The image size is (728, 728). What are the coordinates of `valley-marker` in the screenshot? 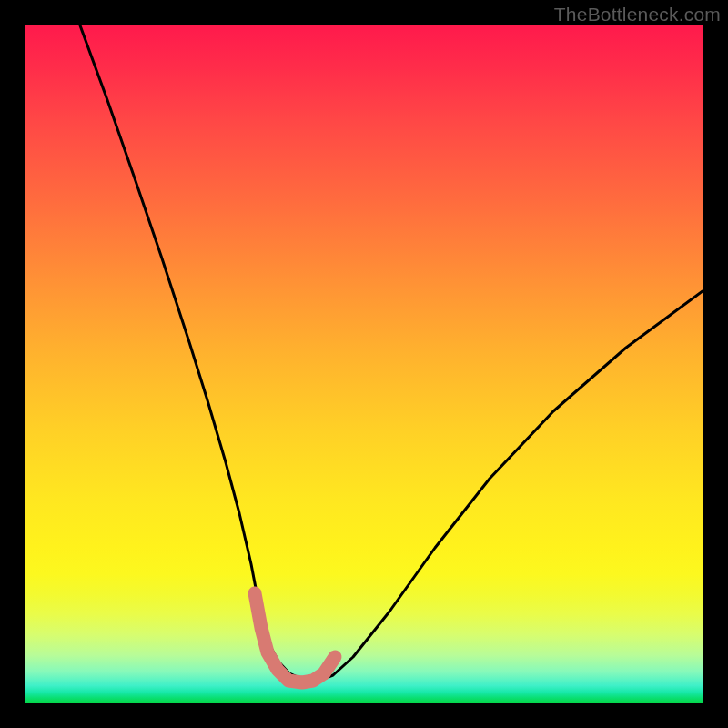 It's located at (295, 638).